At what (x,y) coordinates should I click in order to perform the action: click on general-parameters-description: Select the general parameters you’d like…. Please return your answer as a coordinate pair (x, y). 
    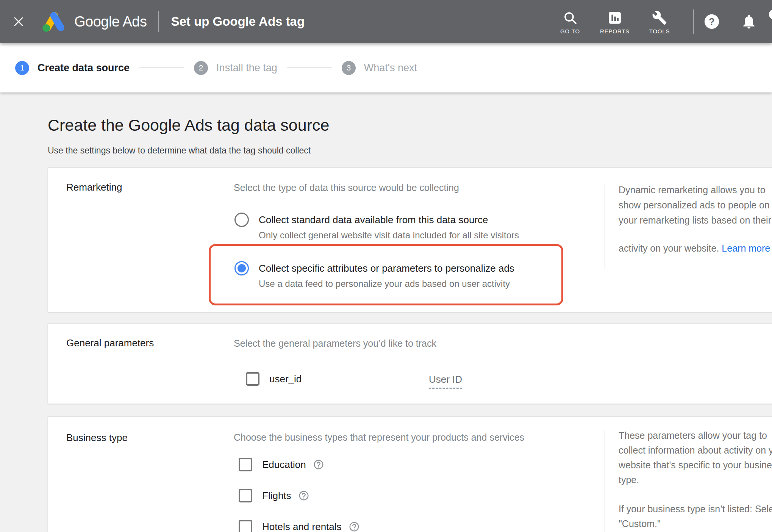
    Looking at the image, I should click on (335, 343).